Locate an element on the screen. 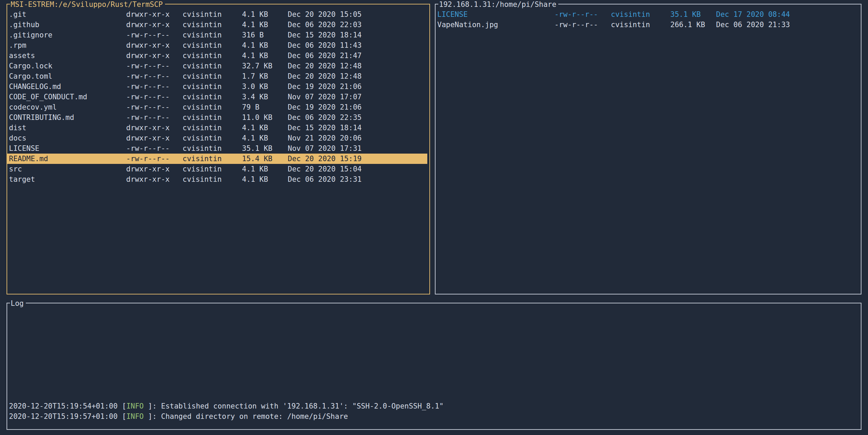 The width and height of the screenshot is (868, 435). file-name: docs is located at coordinates (67, 138).